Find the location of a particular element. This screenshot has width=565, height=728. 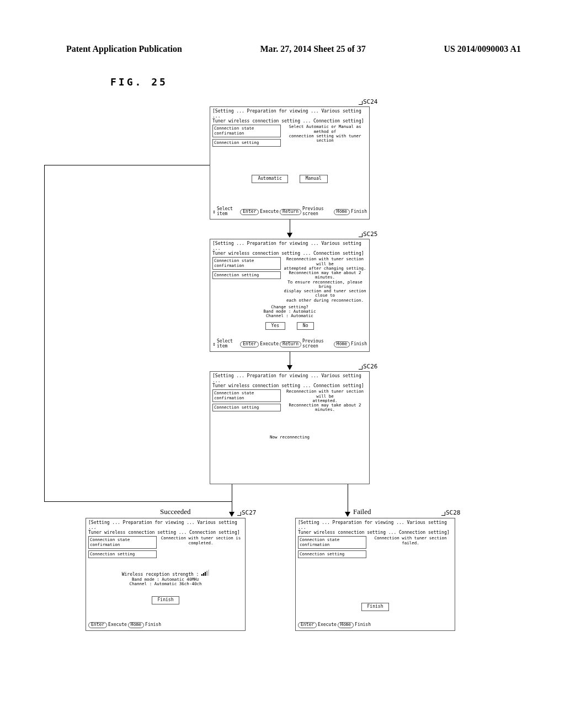

signal-strength-label: Wireless reception strength : is located at coordinates (161, 575).